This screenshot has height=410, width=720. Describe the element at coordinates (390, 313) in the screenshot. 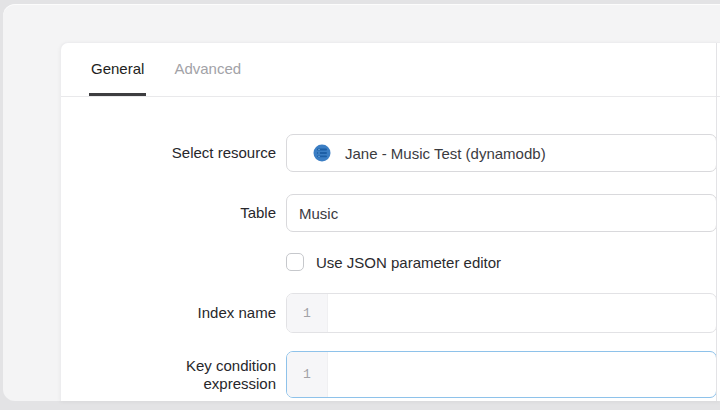

I see `index-name-row: Index name 1` at that location.